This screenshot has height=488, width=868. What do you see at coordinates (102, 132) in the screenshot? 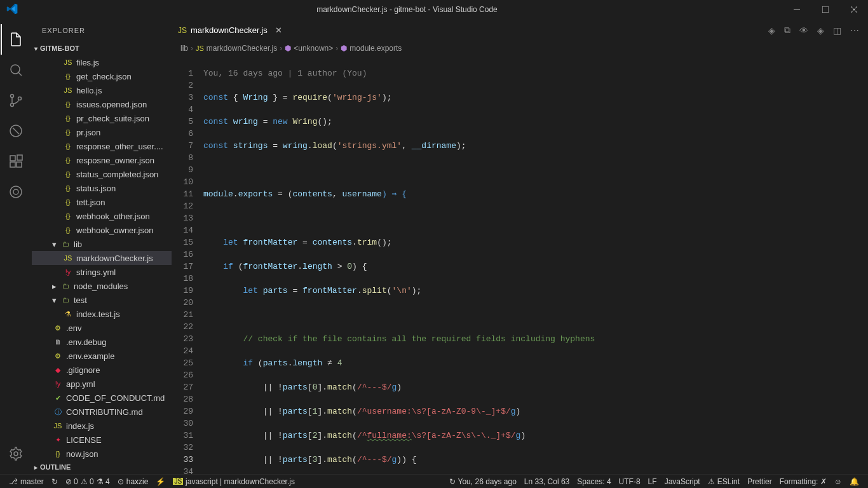
I see `file-item: {}pr.json` at bounding box center [102, 132].